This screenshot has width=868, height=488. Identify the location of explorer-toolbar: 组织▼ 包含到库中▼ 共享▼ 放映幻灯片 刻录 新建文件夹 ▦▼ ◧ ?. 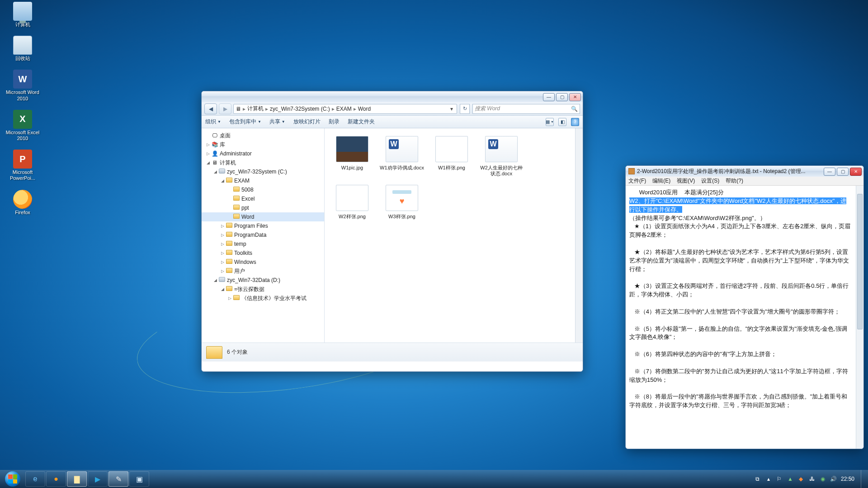
(392, 122).